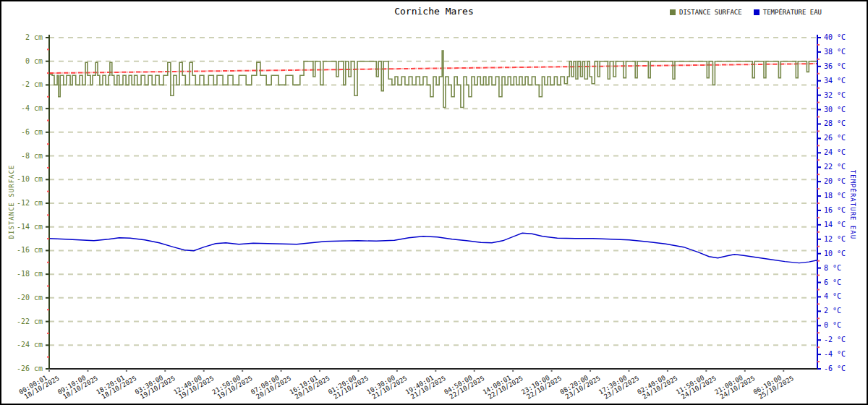 The width and height of the screenshot is (868, 405). What do you see at coordinates (619, 385) in the screenshot?
I see `x-tick-label: 17:30:0023/10/2025` at bounding box center [619, 385].